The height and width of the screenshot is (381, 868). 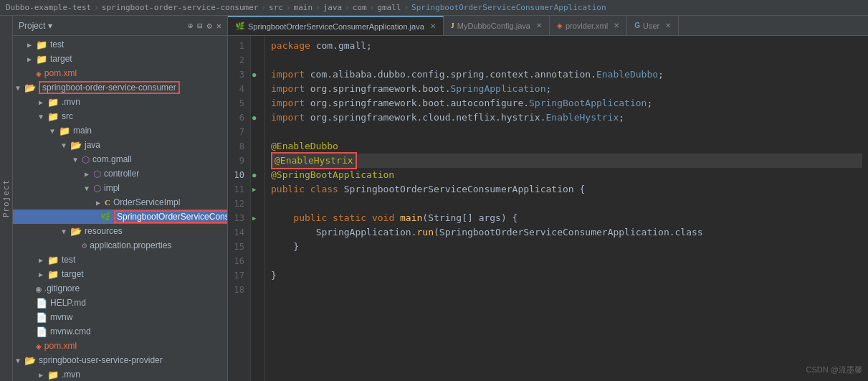 What do you see at coordinates (566, 276) in the screenshot?
I see `code-line-17: }` at bounding box center [566, 276].